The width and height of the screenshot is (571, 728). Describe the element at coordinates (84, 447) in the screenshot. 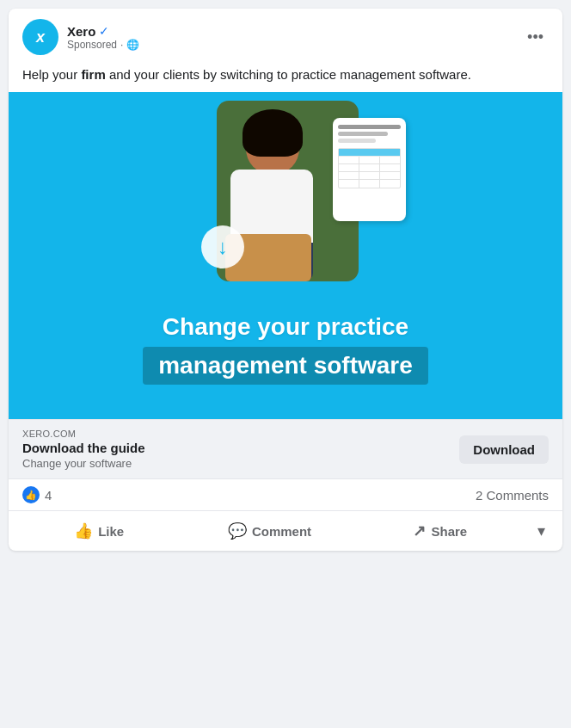

I see `link-title: Download the guide` at that location.